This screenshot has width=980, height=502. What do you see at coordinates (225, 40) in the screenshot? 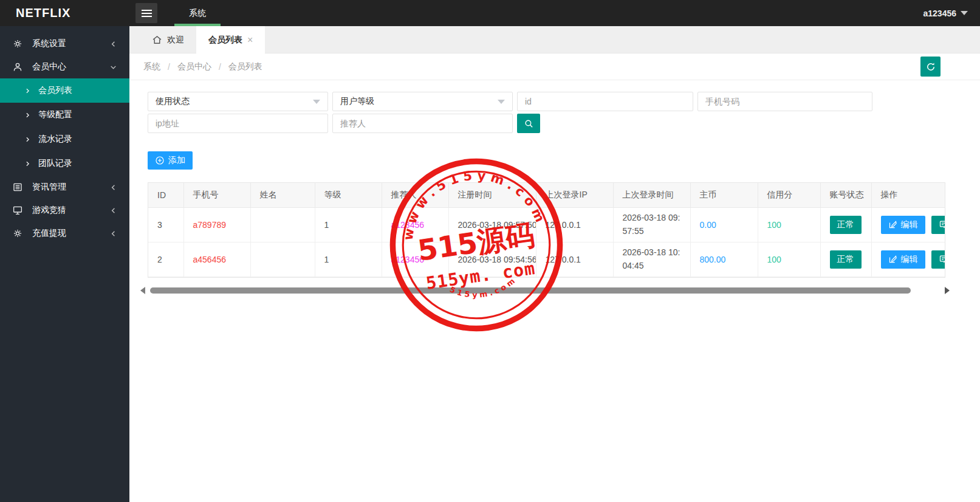
I see `tab-label: 会员列表` at bounding box center [225, 40].